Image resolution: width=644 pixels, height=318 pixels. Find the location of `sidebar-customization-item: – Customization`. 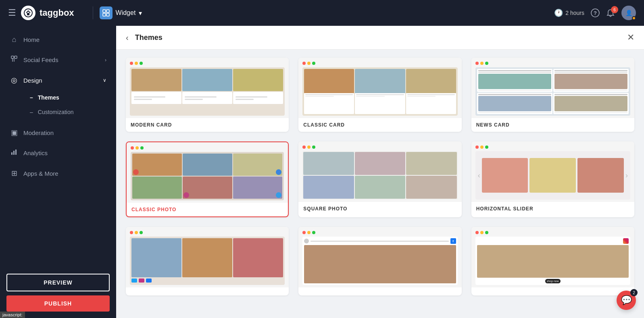

sidebar-customization-item: – Customization is located at coordinates (70, 112).